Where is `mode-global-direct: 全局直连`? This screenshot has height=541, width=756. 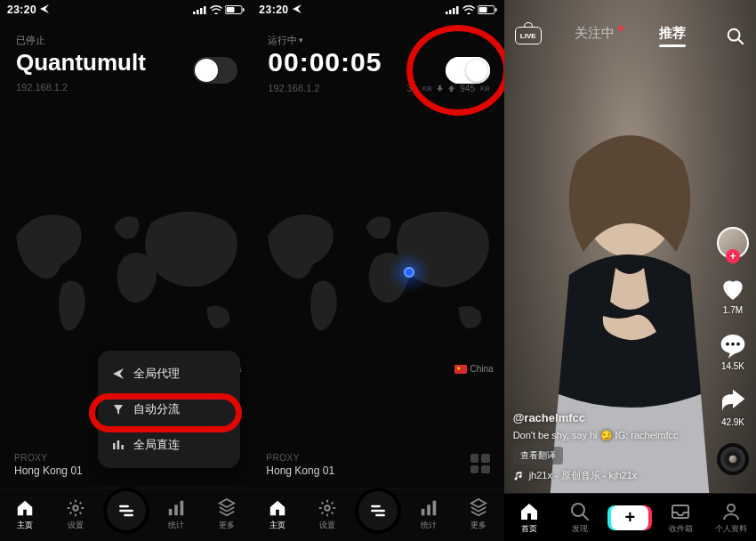 mode-global-direct: 全局直连 is located at coordinates (169, 445).